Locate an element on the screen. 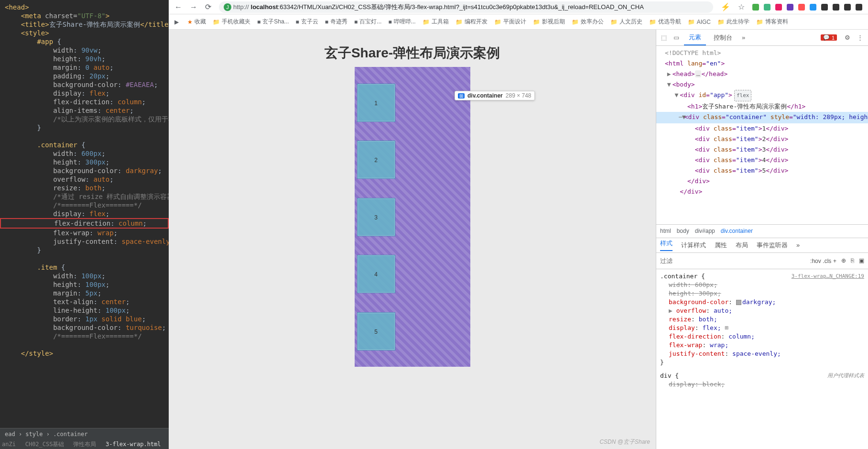  style-tab: 样式 is located at coordinates (666, 245).